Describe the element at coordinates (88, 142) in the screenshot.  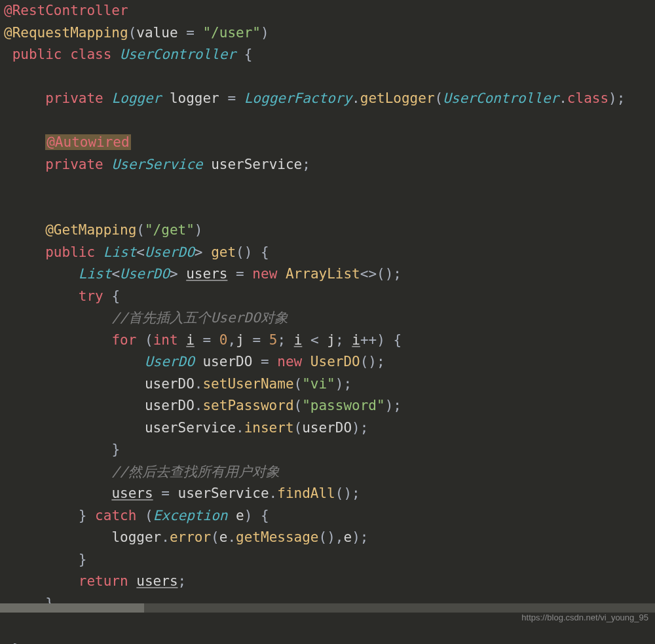
I see `annotation-autowired: @Autowired` at that location.